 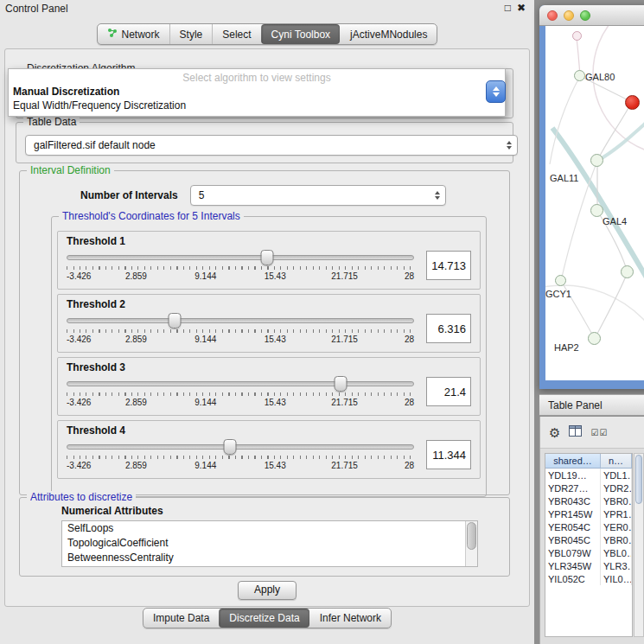 I want to click on threshold-4-slider: -3.426 2.859 9.144 15.43 21.715 28, so click(x=240, y=457).